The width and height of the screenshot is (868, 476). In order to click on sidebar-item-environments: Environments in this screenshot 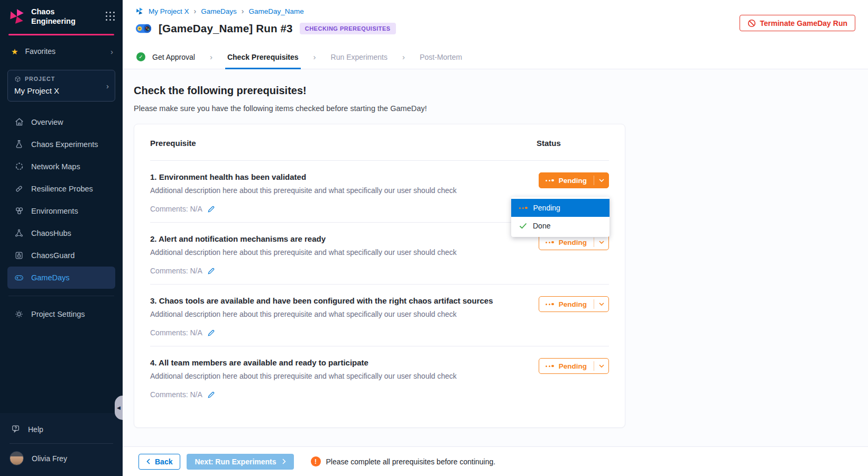, I will do `click(61, 211)`.